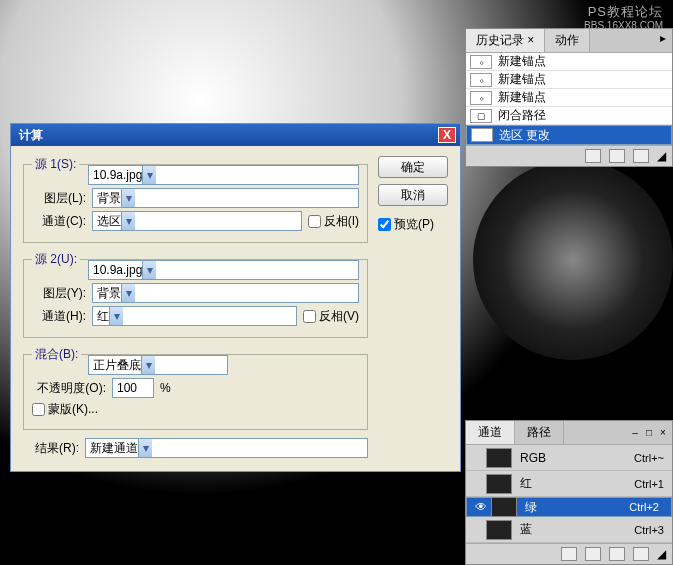 The image size is (673, 565). Describe the element at coordinates (569, 458) in the screenshot. I see `channel-row-rgb: RGBCtrl+~` at that location.